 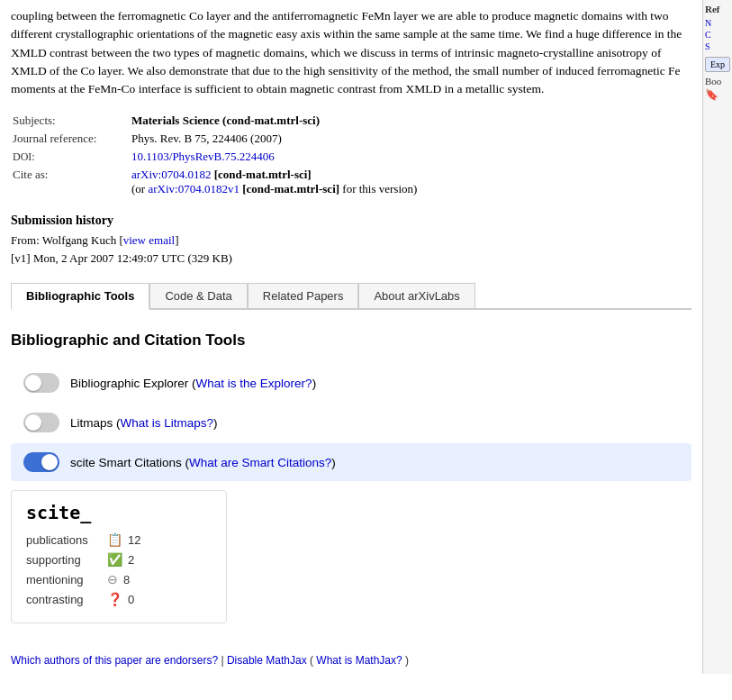 What do you see at coordinates (41, 423) in the screenshot?
I see `litmaps-toggle` at bounding box center [41, 423].